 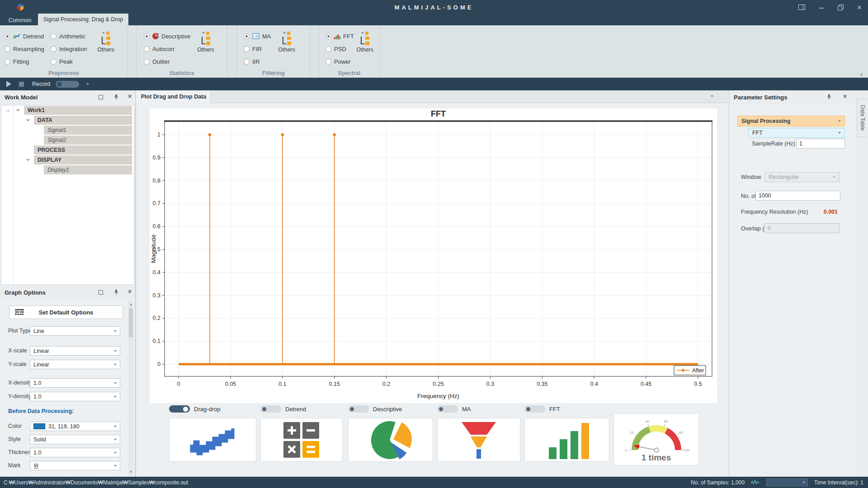 I want to click on svg-text: 0.4, so click(x=156, y=272).